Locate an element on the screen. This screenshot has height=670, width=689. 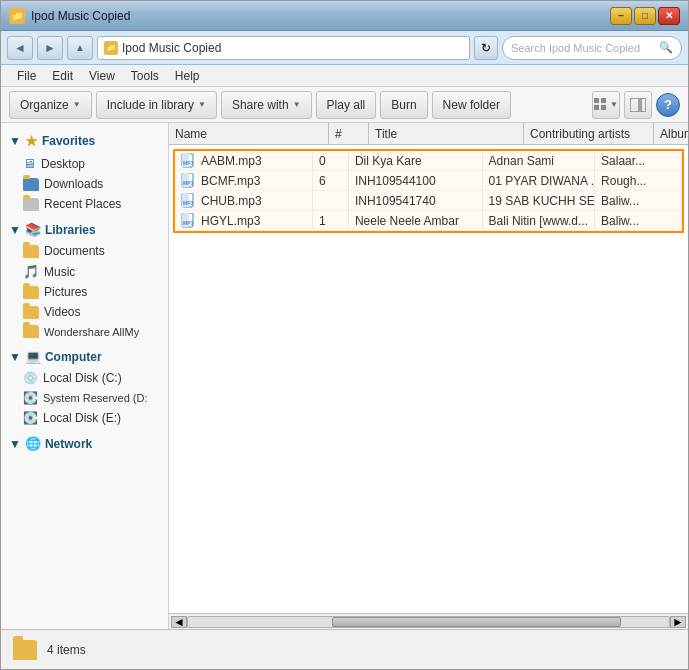
close-button: ✕ is located at coordinates (669, 16).